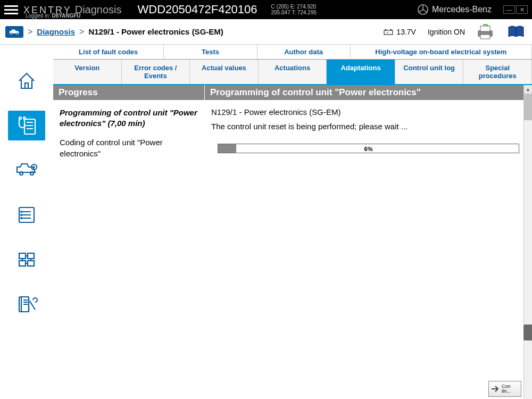  Describe the element at coordinates (304, 52) in the screenshot. I see `tab-author-data: Author data` at that location.